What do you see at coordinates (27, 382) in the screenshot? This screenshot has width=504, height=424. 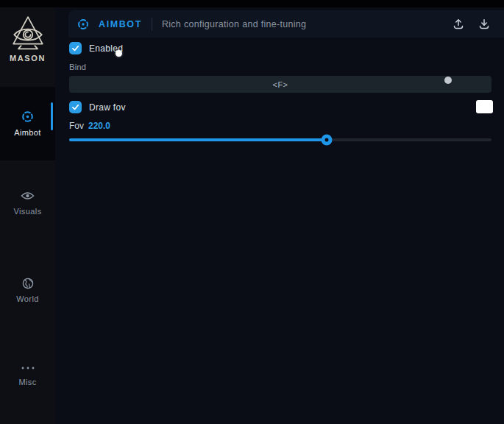 I see `sidebar-item-label: Misc` at bounding box center [27, 382].